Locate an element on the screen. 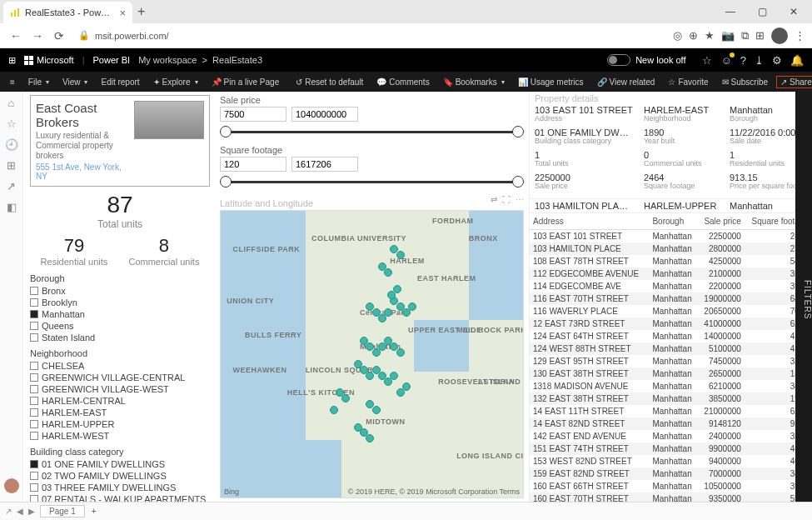 The width and height of the screenshot is (812, 520). drill-icon: ⇄ is located at coordinates (494, 200).